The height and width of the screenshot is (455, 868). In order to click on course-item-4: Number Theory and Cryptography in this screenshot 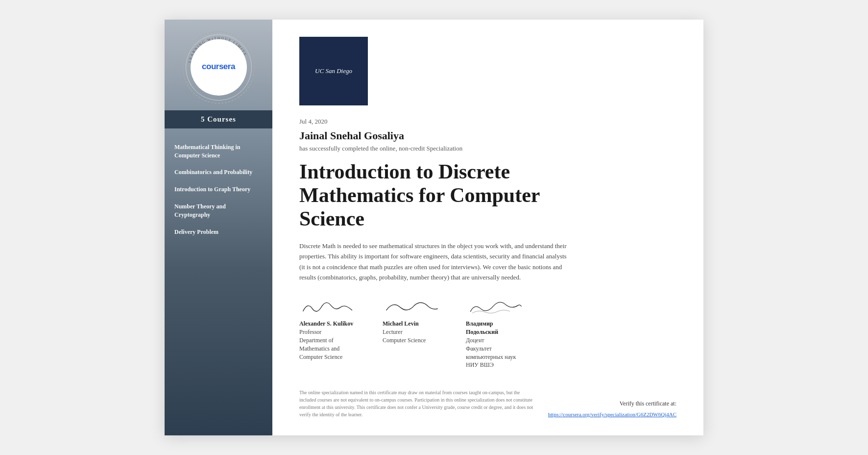, I will do `click(218, 211)`.